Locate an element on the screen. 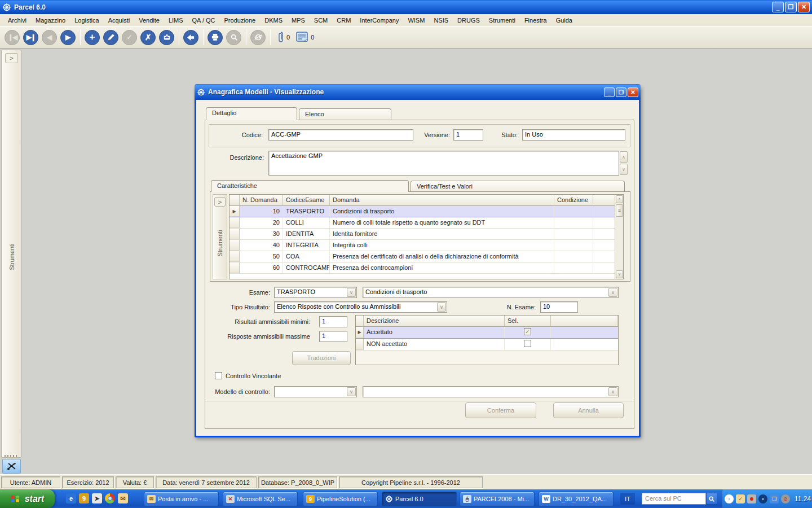 The image size is (812, 508). next-record-button: ▶ is located at coordinates (68, 37).